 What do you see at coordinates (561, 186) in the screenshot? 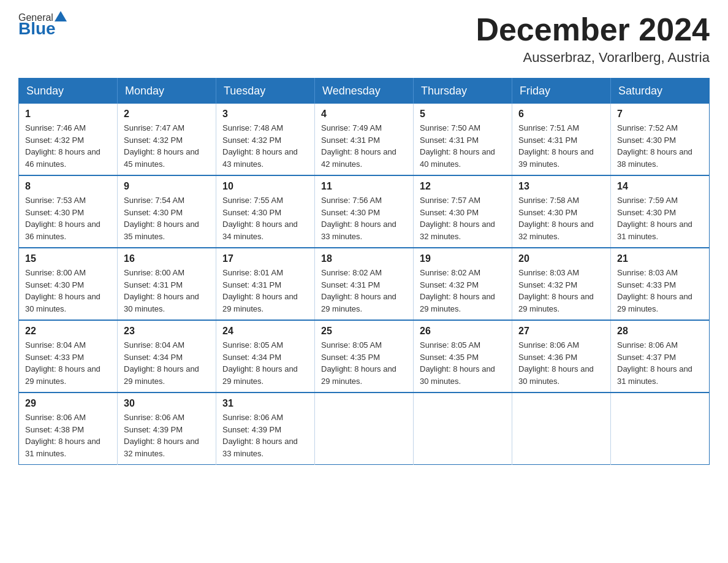
I see `day-number: 13` at bounding box center [561, 186].